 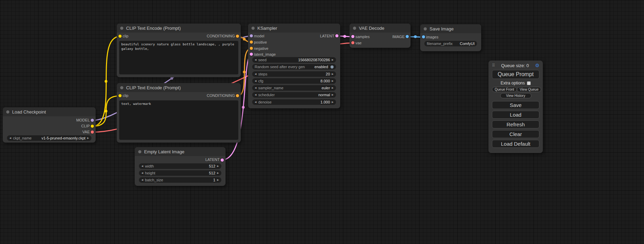 I want to click on history-pill-row: View History, so click(x=515, y=96).